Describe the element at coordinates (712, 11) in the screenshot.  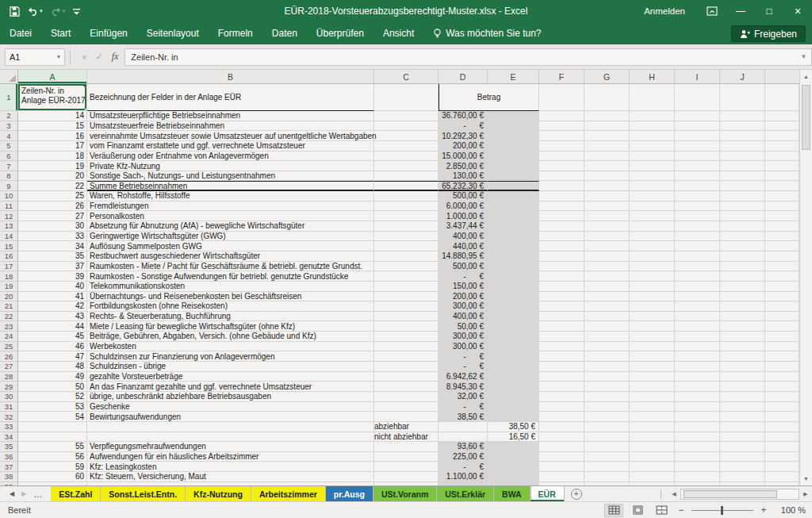
I see `ribbon-display-options-icon` at that location.